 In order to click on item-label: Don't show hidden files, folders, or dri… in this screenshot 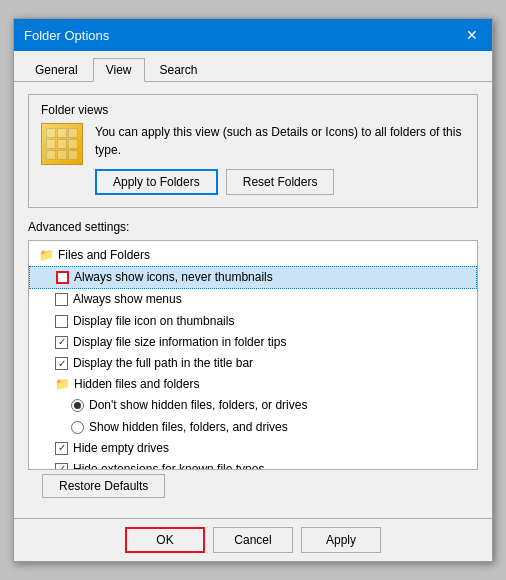, I will do `click(198, 406)`.